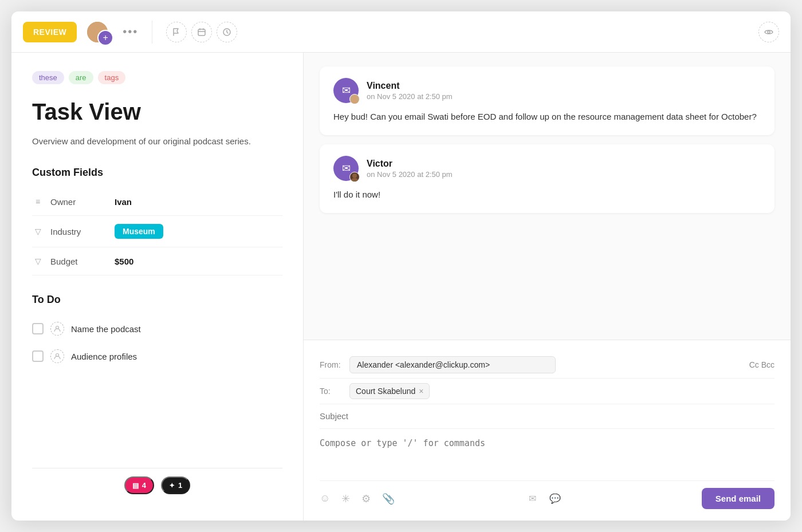 This screenshot has width=802, height=532. What do you see at coordinates (547, 454) in the screenshot?
I see `compose-input` at bounding box center [547, 454].